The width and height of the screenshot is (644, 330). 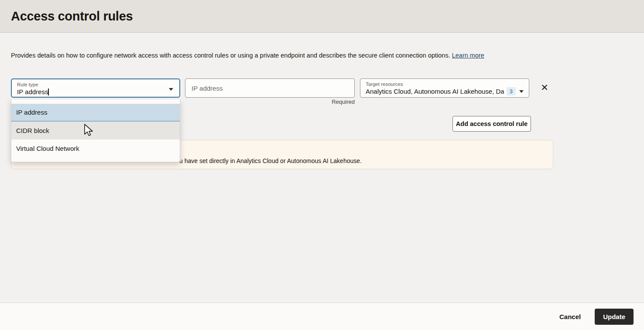 What do you see at coordinates (96, 148) in the screenshot?
I see `dropdown-option-virtual-cloud-network: Virtual Cloud Network` at bounding box center [96, 148].